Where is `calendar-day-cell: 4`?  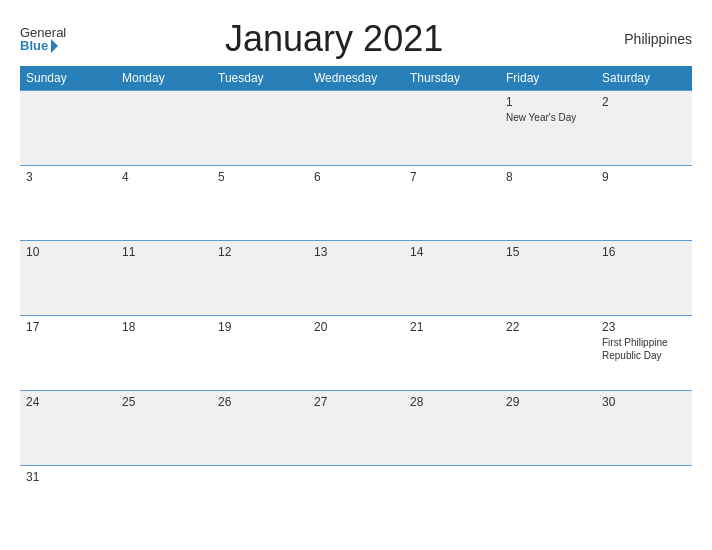
calendar-day-cell: 4 is located at coordinates (164, 202).